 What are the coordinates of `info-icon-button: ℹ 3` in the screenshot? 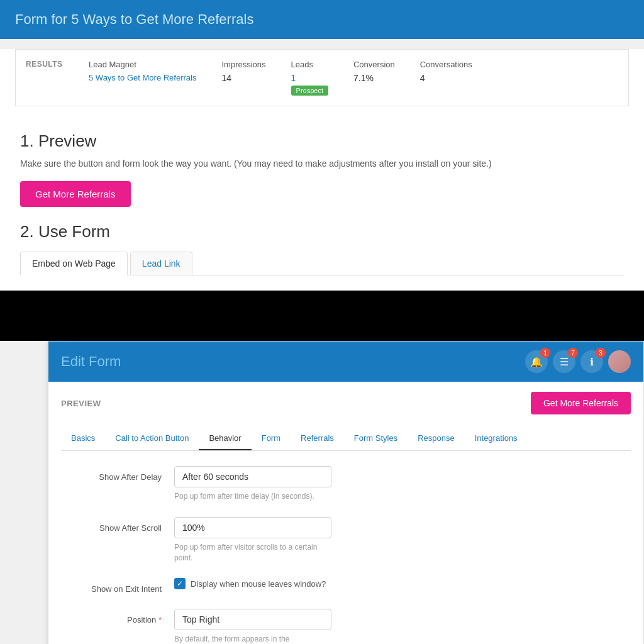 It's located at (592, 362).